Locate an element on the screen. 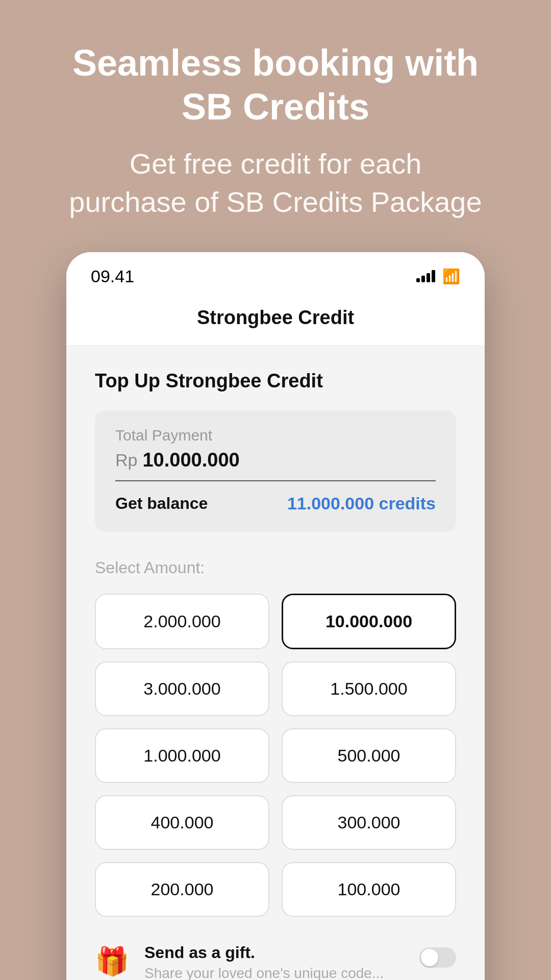 The image size is (551, 980). payment-label: Total Payment is located at coordinates (276, 435).